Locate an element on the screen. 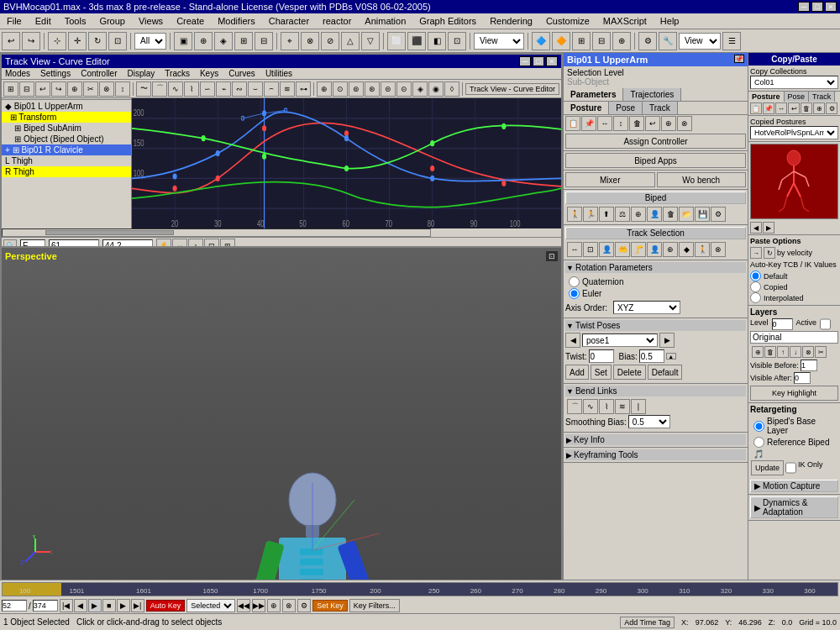 The width and height of the screenshot is (840, 630). bend-icon-4: ≋ is located at coordinates (622, 407).